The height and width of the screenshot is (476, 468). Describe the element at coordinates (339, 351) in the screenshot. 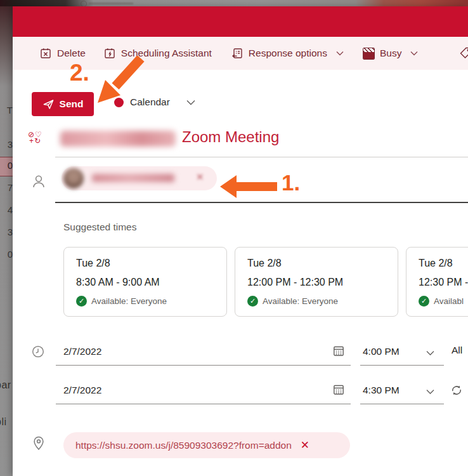

I see `start-datepicker-icon` at that location.